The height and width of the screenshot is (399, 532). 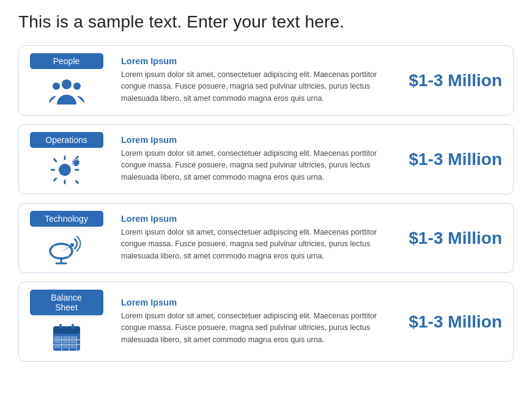 What do you see at coordinates (262, 87) in the screenshot?
I see `card-content-body-people: Lorem ipsum dolor sit amet, consectetuer…` at bounding box center [262, 87].